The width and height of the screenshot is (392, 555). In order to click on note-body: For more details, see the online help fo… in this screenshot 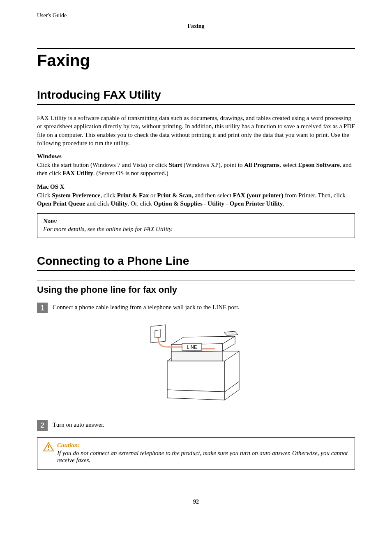, I will do `click(196, 229)`.